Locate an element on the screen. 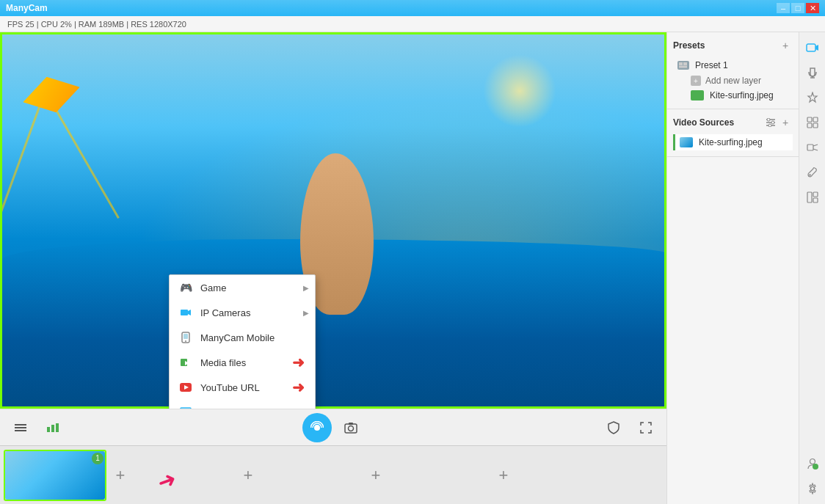 The image size is (825, 504). stats-bar: FPS 25 | CPU 2% | RAM 189MB | RES 1280X7… is located at coordinates (412, 24).